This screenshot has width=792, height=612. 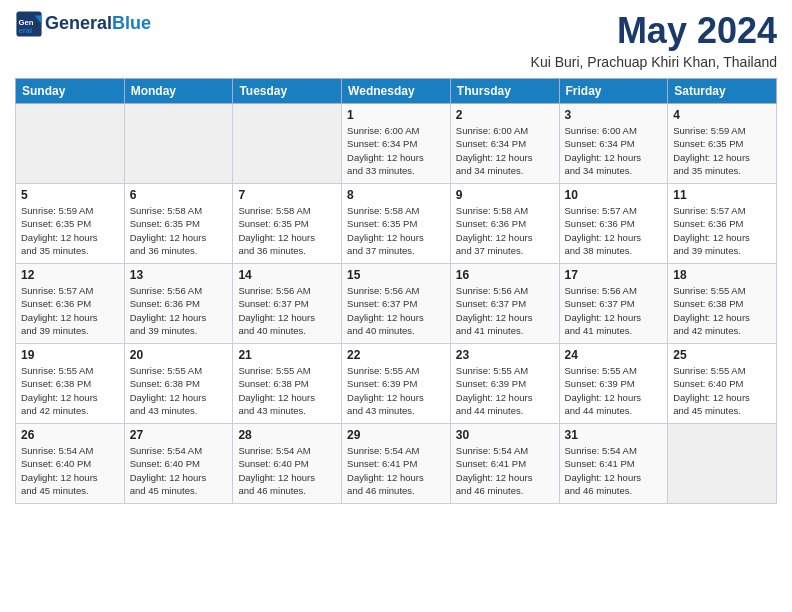 What do you see at coordinates (178, 92) in the screenshot?
I see `col-header-monday: Monday` at bounding box center [178, 92].